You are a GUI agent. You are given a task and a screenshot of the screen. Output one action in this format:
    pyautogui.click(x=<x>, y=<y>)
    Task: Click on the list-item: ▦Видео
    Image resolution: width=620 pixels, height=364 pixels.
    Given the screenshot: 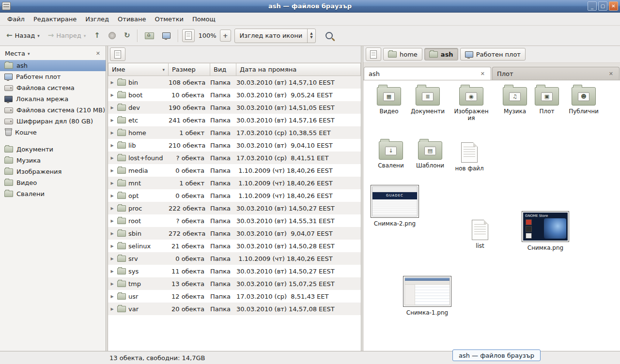 What is the action you would take?
    pyautogui.click(x=389, y=101)
    